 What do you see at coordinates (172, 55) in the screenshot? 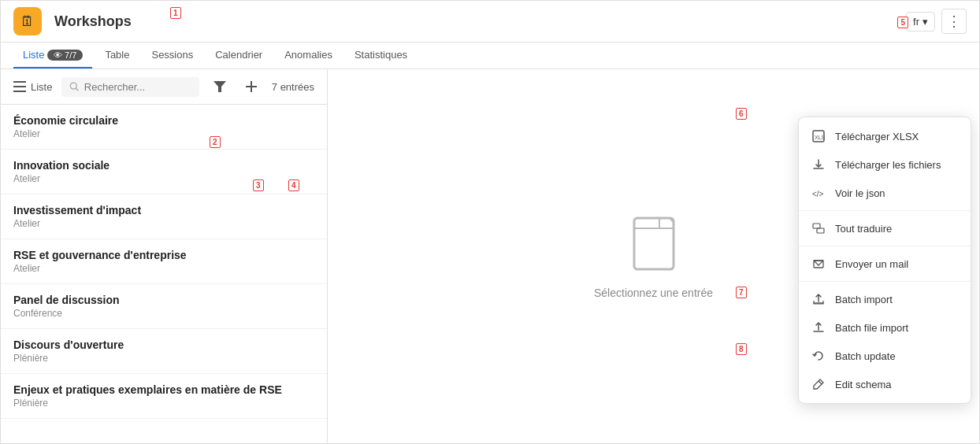
I see `tab-sessions-label: Sessions` at bounding box center [172, 55].